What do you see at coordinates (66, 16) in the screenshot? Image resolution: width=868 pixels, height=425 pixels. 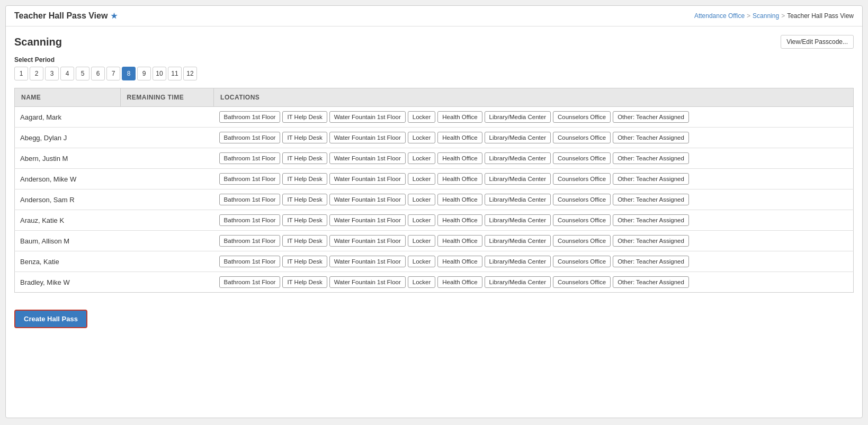 I see `page-title-area: Teacher Hall Pass View ★` at bounding box center [66, 16].